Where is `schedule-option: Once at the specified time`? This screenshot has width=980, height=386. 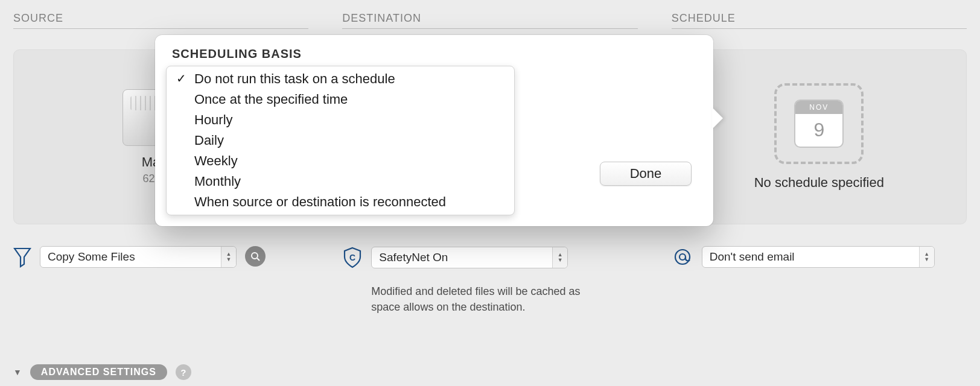 schedule-option: Once at the specified time is located at coordinates (340, 100).